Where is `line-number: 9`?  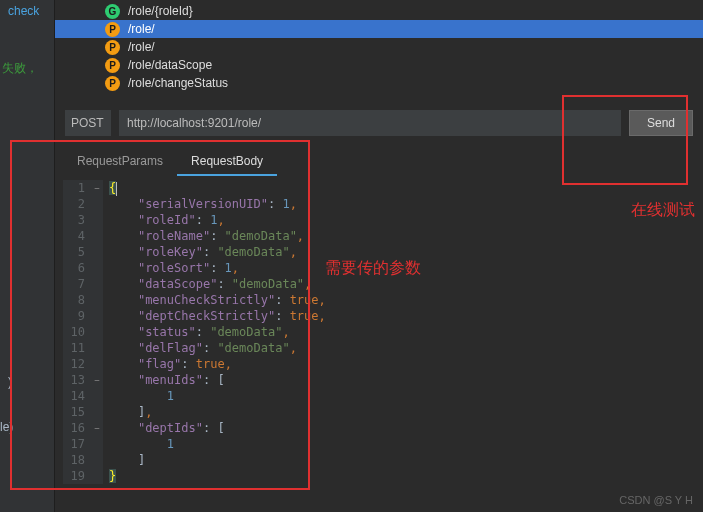 line-number: 9 is located at coordinates (77, 316).